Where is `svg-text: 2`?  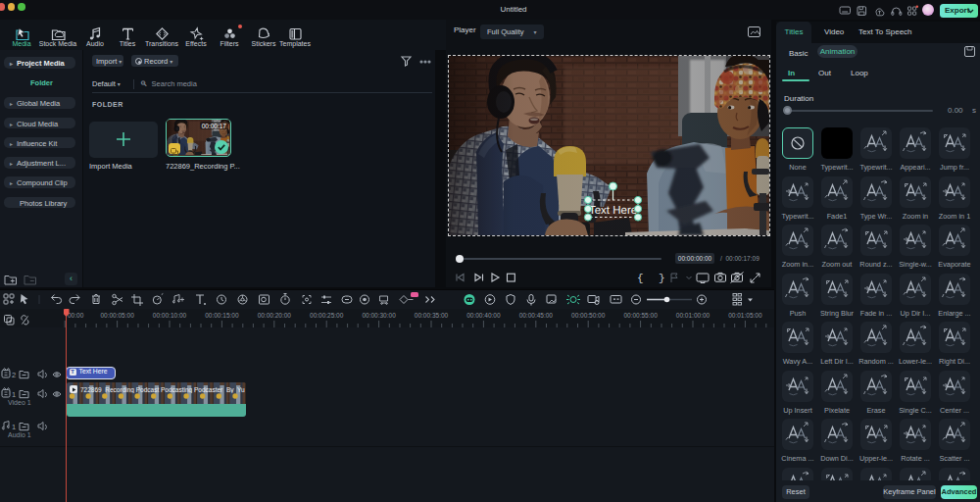 svg-text: 2 is located at coordinates (14, 375).